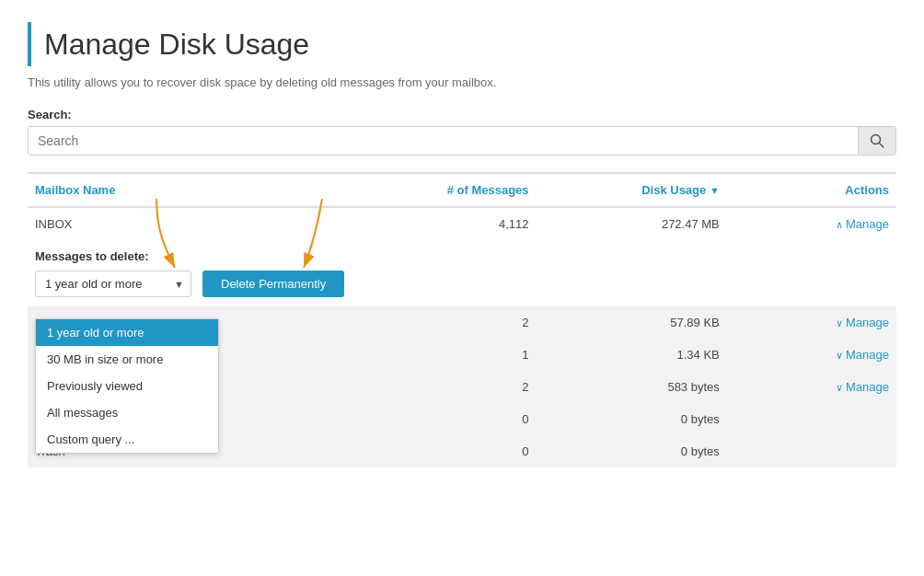 This screenshot has height=576, width=924. I want to click on archive-messages: 0, so click(430, 420).